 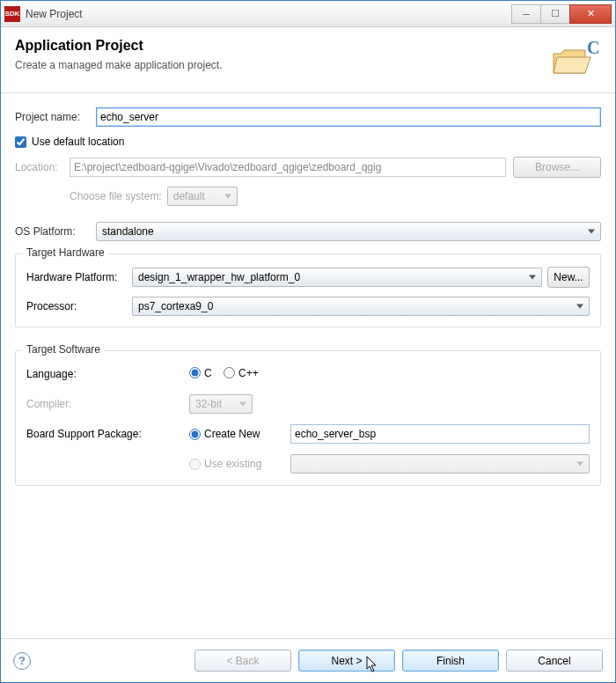 I want to click on target-hardware-label: Target Hardware, so click(x=65, y=253).